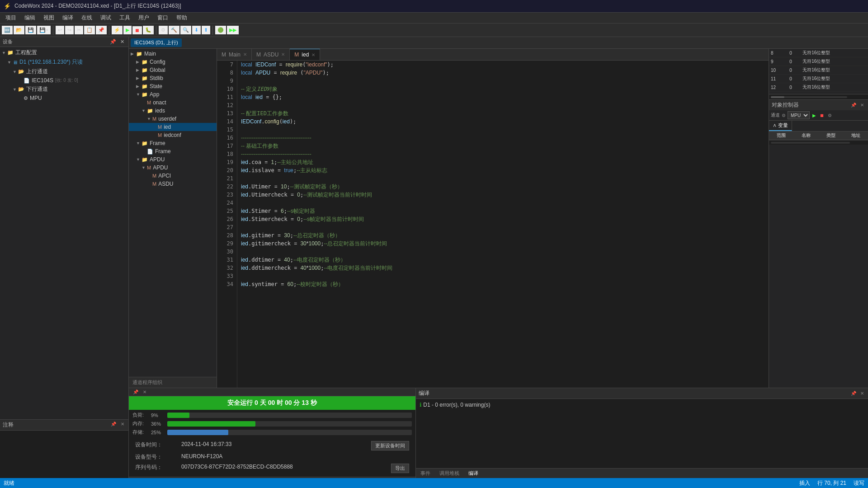 The image size is (868, 488). What do you see at coordinates (818, 142) in the screenshot?
I see `var-scrollbar` at bounding box center [818, 142].